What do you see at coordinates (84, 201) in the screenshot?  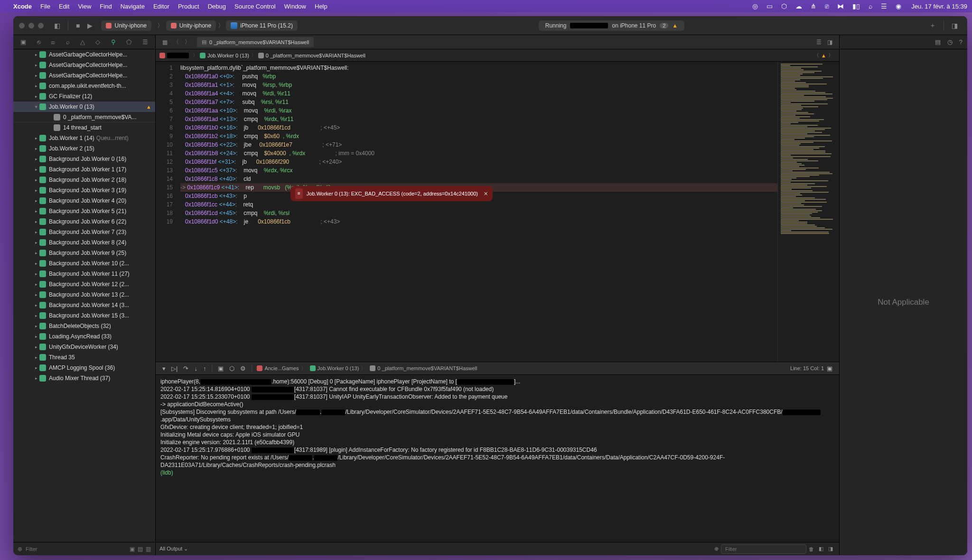 I see `tree-row: ▸Background Job.Worker 4 (20)` at bounding box center [84, 201].